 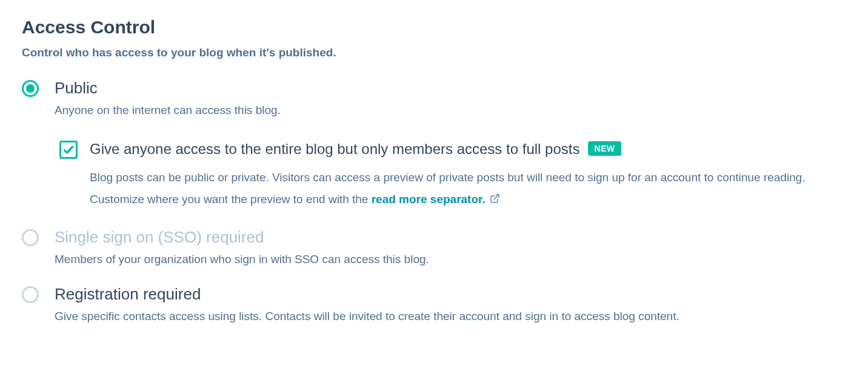 What do you see at coordinates (450, 110) in the screenshot?
I see `radio-public-description: Anyone on the internet can access this b…` at bounding box center [450, 110].